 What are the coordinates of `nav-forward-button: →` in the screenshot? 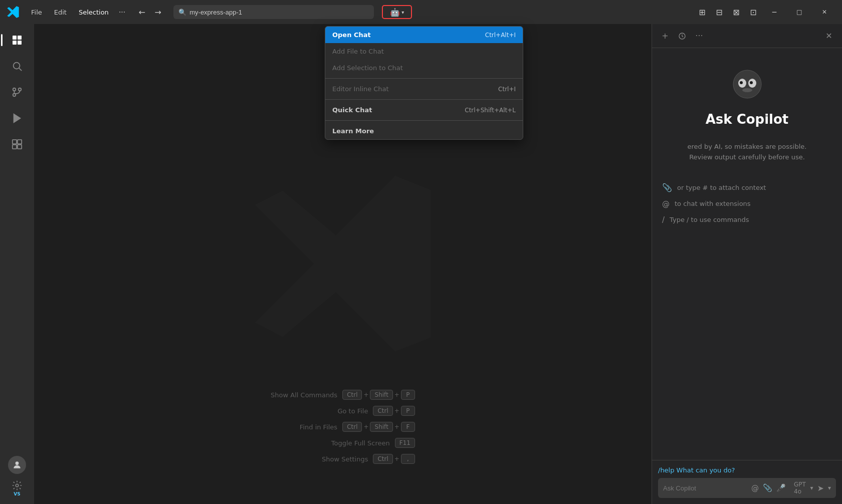 It's located at (158, 12).